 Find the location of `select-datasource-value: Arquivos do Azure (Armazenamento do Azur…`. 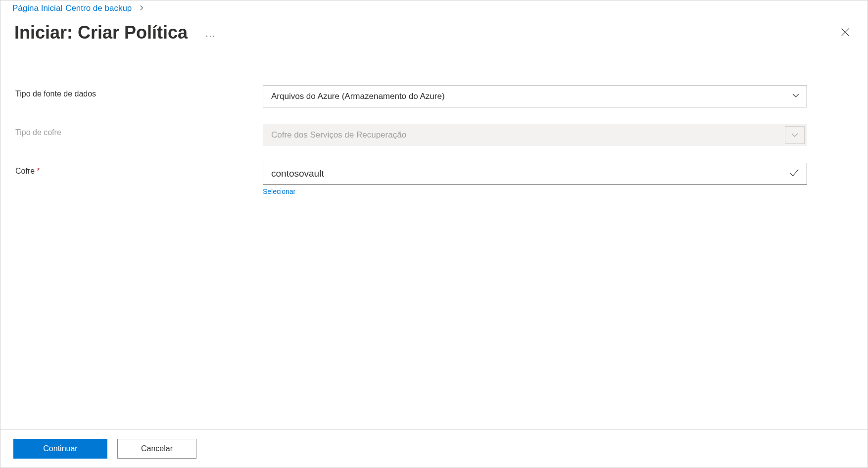

select-datasource-value: Arquivos do Azure (Armazenamento do Azur… is located at coordinates (358, 96).